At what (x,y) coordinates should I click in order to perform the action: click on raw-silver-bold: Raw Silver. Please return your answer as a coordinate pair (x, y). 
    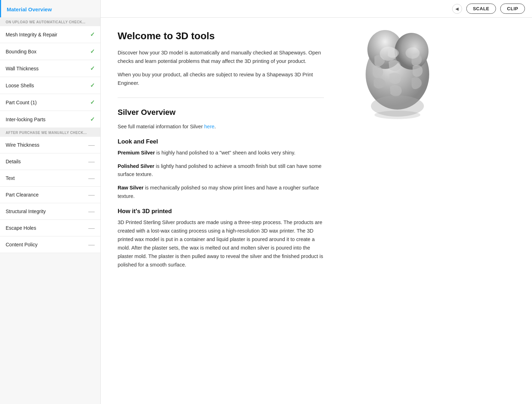
    Looking at the image, I should click on (131, 188).